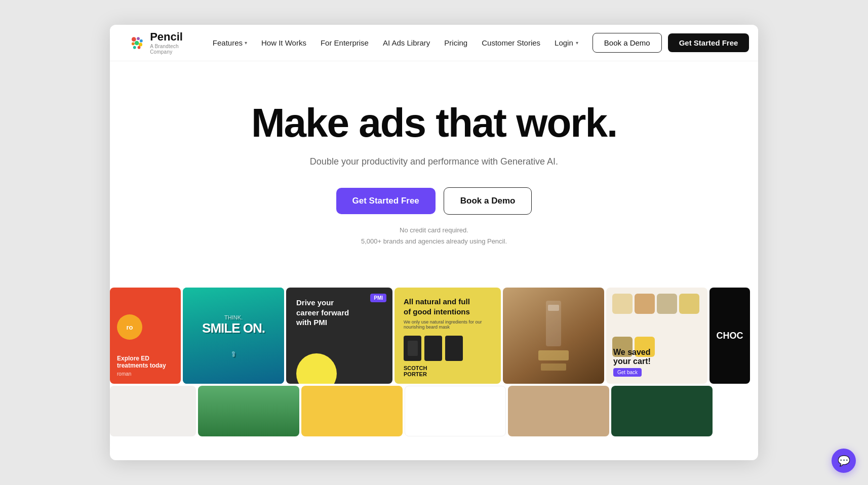  I want to click on nav-ai-ads-library: AI Ads Library, so click(406, 43).